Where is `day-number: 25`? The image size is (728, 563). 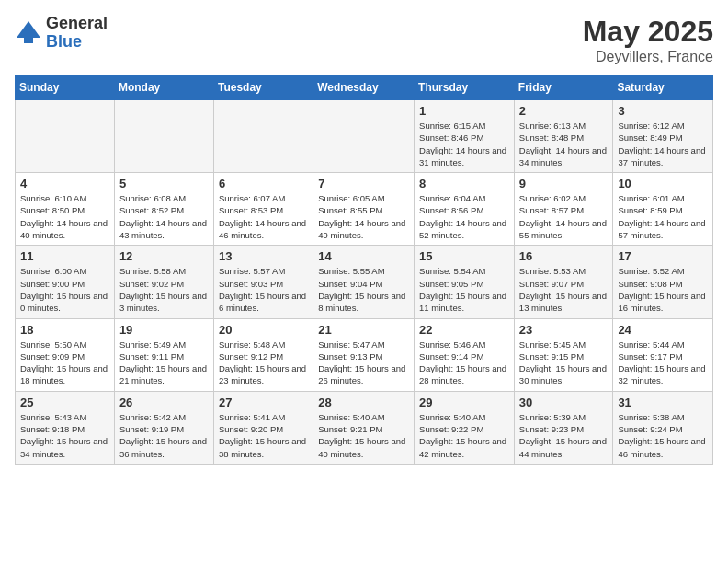
day-number: 25 is located at coordinates (64, 403).